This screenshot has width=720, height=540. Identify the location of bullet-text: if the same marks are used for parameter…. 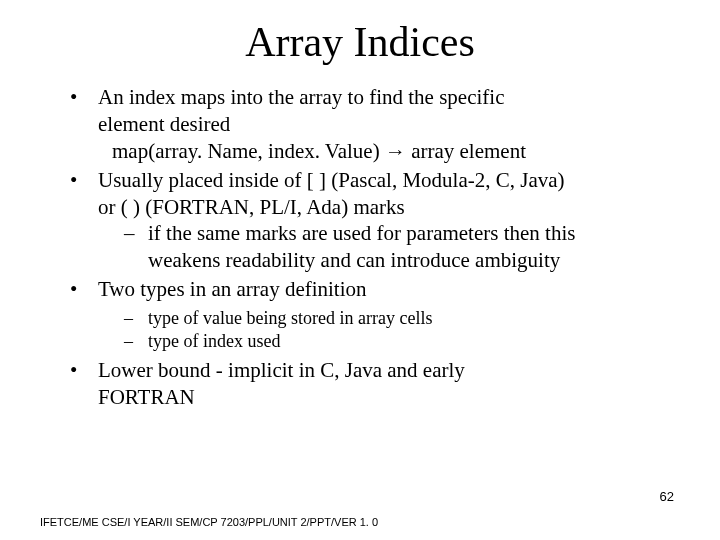
(362, 233).